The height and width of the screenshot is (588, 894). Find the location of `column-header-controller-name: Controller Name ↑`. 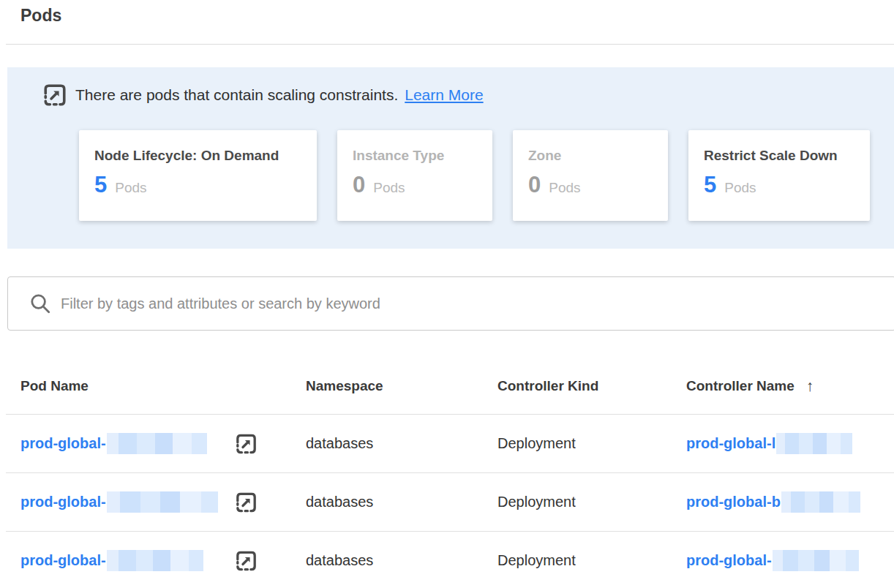

column-header-controller-name: Controller Name ↑ is located at coordinates (790, 386).